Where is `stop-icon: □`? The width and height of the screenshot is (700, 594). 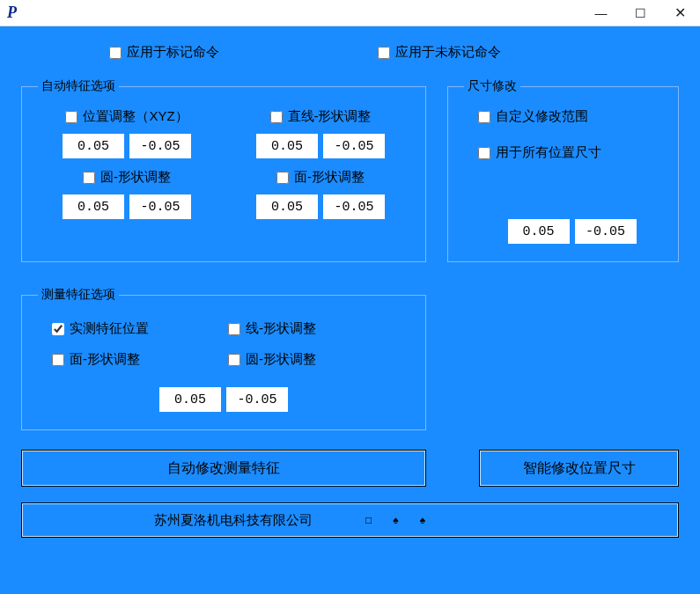
stop-icon: □ is located at coordinates (368, 520).